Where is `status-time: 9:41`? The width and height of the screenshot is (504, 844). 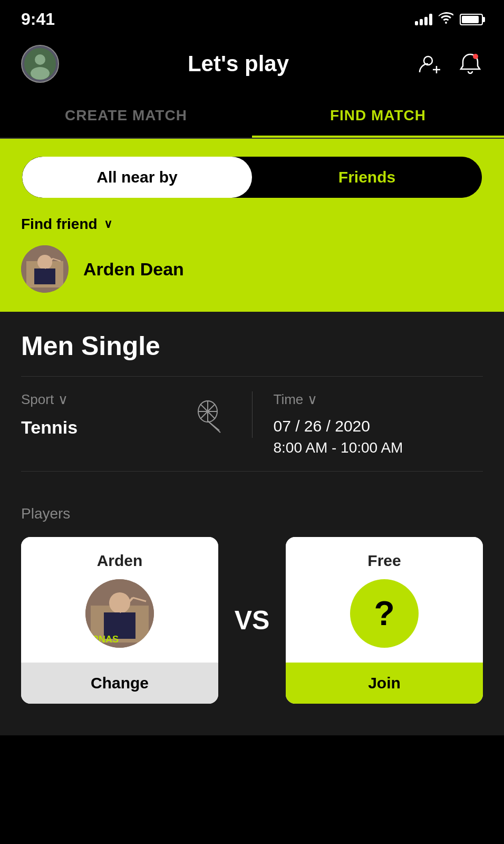
status-time: 9:41 is located at coordinates (38, 19).